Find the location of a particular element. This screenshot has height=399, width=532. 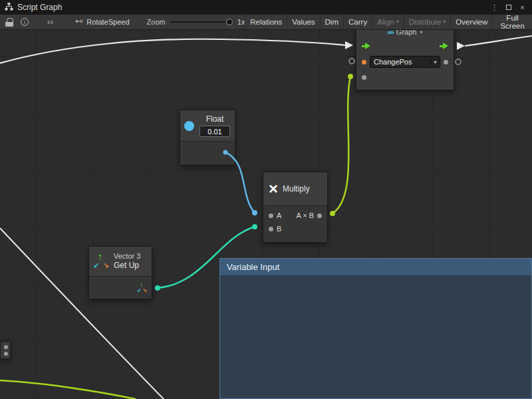

window-title: Script Graph is located at coordinates (40, 7).